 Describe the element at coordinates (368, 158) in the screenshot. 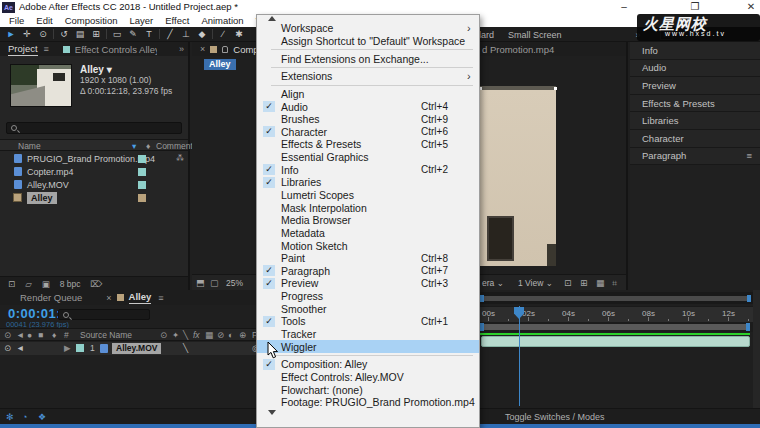

I see `menu-item-essential-graphics: Essential Graphics` at that location.